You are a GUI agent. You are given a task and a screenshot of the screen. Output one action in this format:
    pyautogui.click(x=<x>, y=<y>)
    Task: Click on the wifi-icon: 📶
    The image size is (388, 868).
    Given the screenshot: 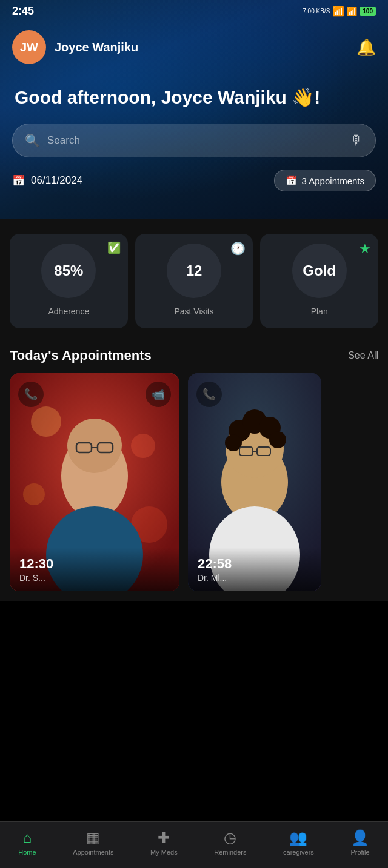 What is the action you would take?
    pyautogui.click(x=338, y=11)
    